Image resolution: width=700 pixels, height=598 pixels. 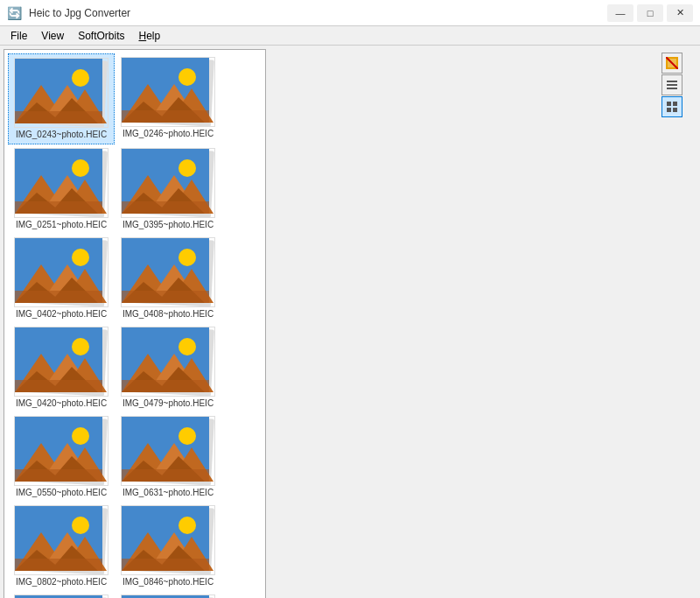 What do you see at coordinates (168, 278) in the screenshot?
I see `image-item: IMG_0408~photo.HEIC` at bounding box center [168, 278].